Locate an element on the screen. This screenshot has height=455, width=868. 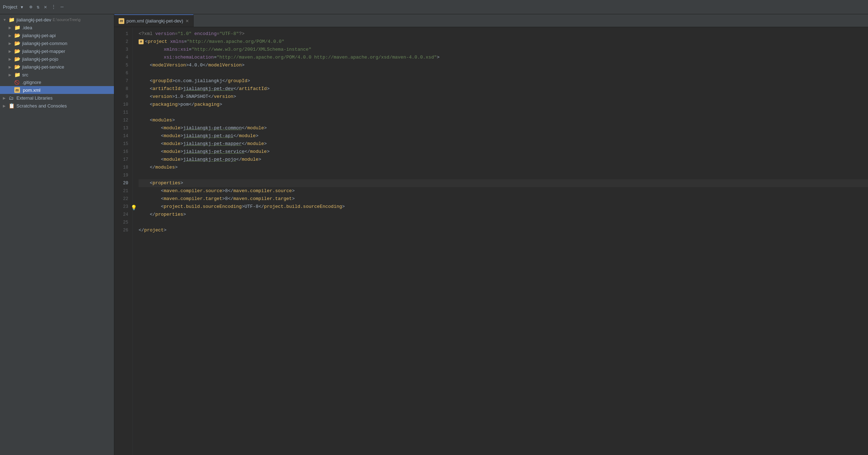
code-line-20: <properties> is located at coordinates (503, 183).